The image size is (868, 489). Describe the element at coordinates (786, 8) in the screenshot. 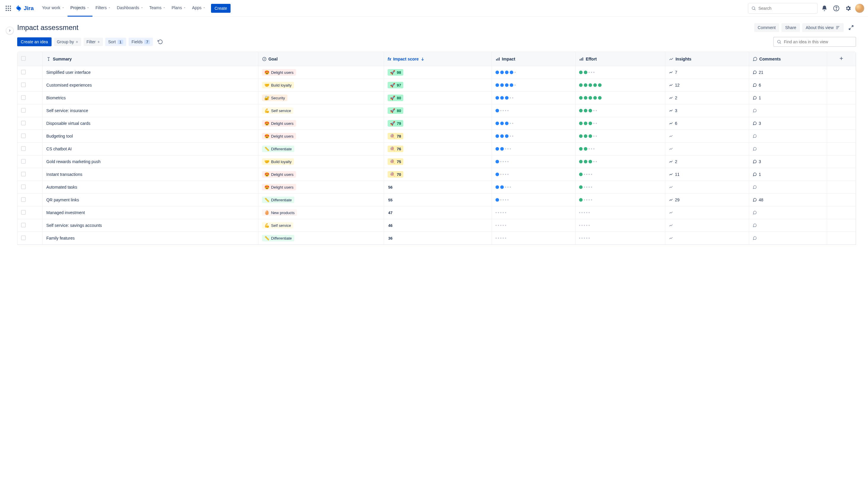

I see `search-input` at that location.